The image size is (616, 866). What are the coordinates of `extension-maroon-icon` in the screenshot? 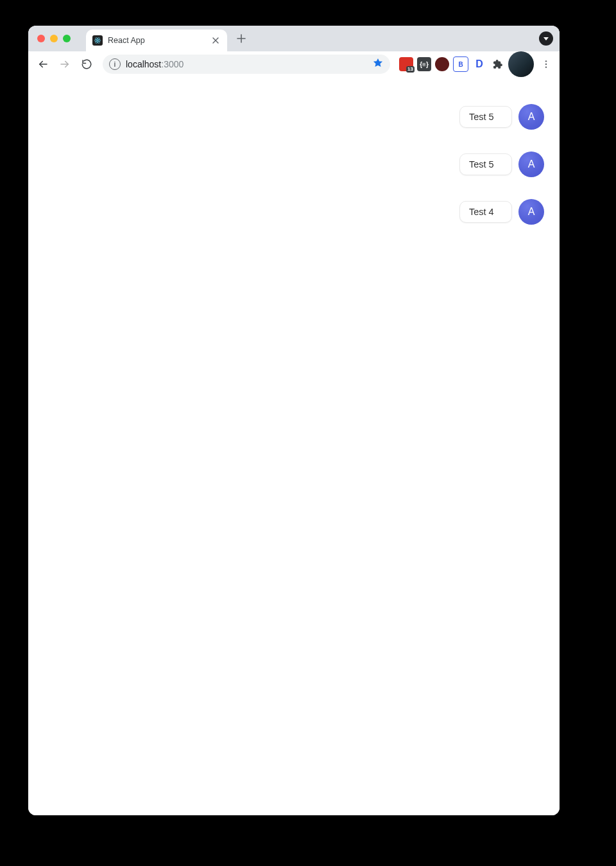 It's located at (442, 64).